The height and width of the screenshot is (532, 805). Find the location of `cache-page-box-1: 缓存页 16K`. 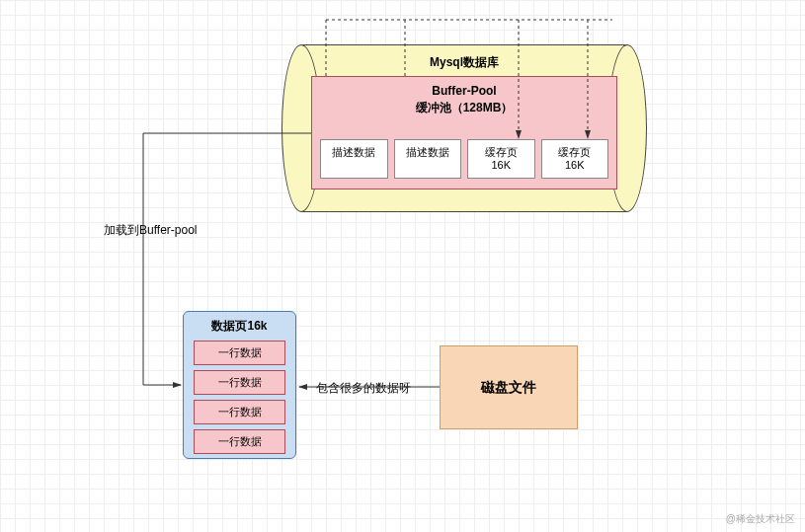

cache-page-box-1: 缓存页 16K is located at coordinates (502, 159).